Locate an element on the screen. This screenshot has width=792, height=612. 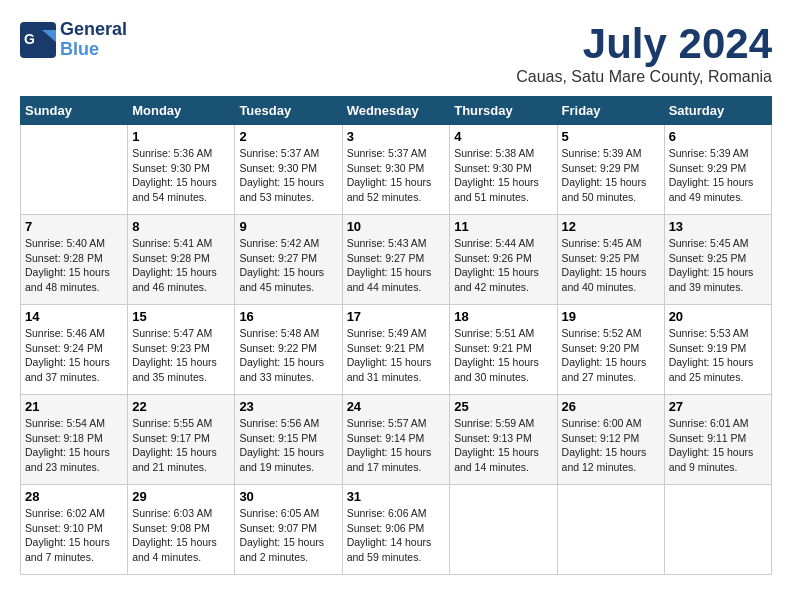
calendar-week-row: 21Sunrise: 5:54 AM Sunset: 9:18 PM Dayli… is located at coordinates (396, 440).